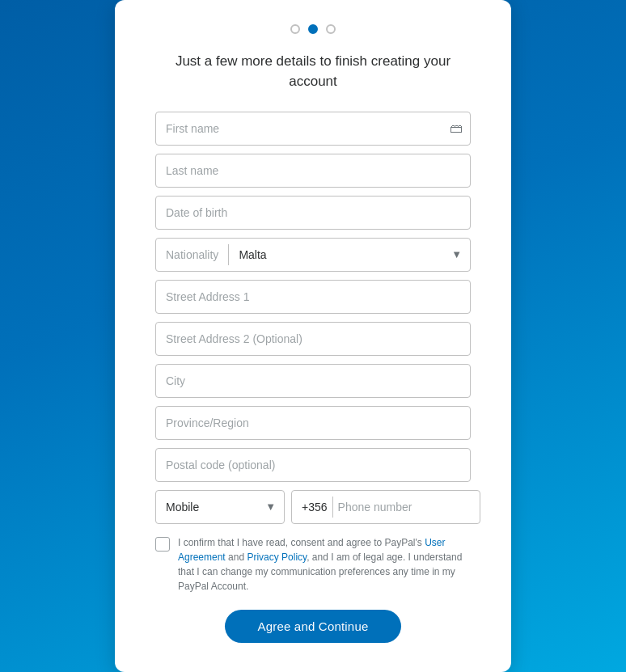  I want to click on consent-checkbox, so click(163, 544).